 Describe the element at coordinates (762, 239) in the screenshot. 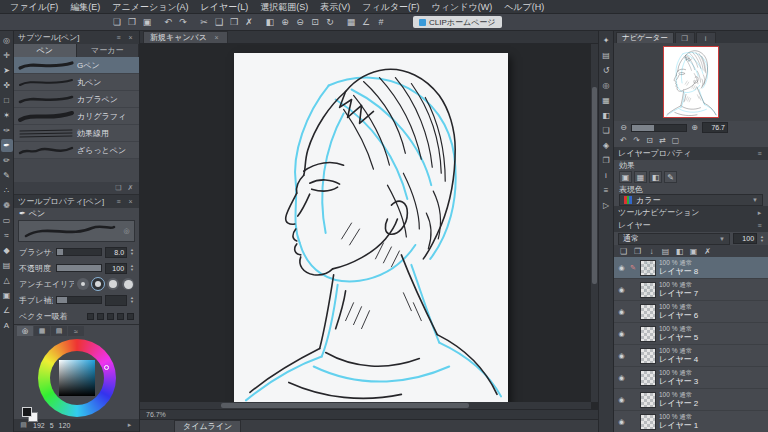

I see `layer-opacity-stepper: ▲▼` at that location.